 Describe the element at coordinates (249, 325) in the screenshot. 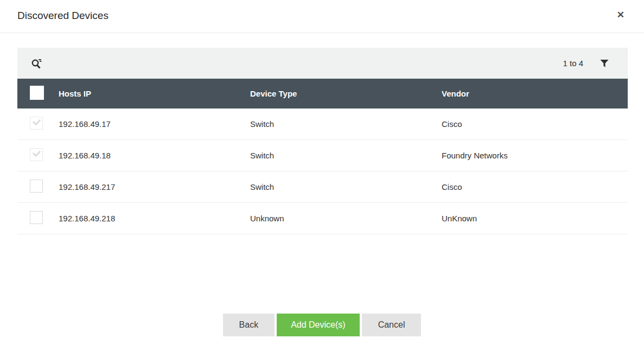

I see `back-button: Back` at that location.